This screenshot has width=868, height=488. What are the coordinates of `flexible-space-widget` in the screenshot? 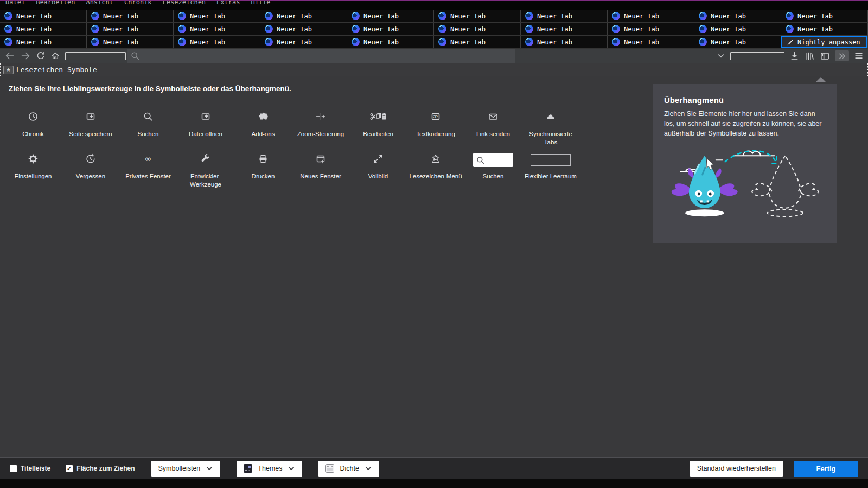 It's located at (551, 160).